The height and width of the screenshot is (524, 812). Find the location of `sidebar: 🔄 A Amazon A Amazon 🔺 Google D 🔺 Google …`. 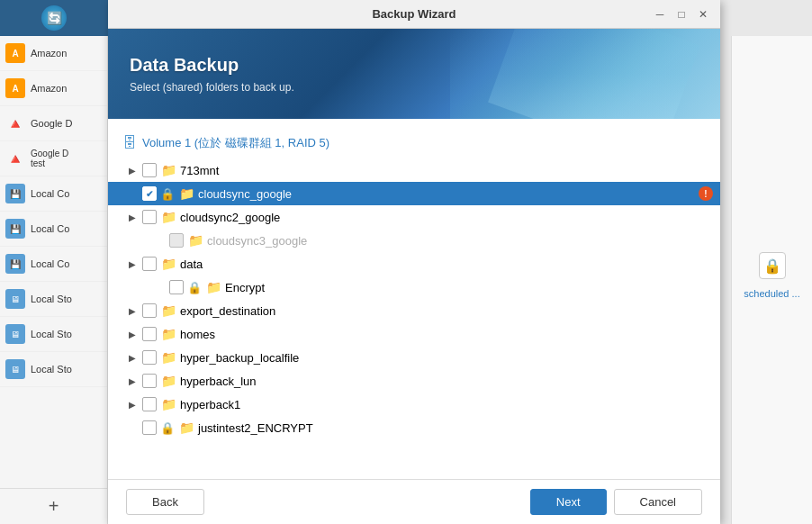

sidebar: 🔄 A Amazon A Amazon 🔺 Google D 🔺 Google … is located at coordinates (54, 262).